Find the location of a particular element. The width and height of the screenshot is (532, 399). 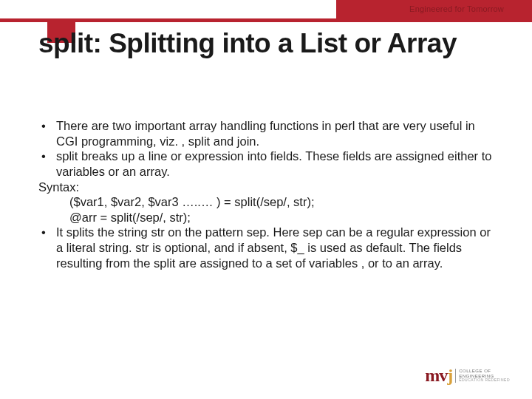

syntax-line: @arr = split(/sep/, str); is located at coordinates (283, 217).